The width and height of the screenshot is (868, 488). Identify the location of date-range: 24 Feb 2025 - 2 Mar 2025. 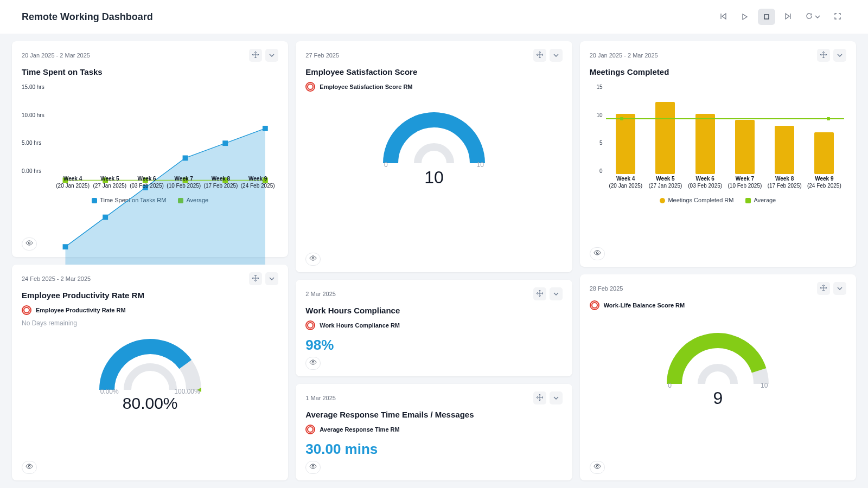
(56, 279).